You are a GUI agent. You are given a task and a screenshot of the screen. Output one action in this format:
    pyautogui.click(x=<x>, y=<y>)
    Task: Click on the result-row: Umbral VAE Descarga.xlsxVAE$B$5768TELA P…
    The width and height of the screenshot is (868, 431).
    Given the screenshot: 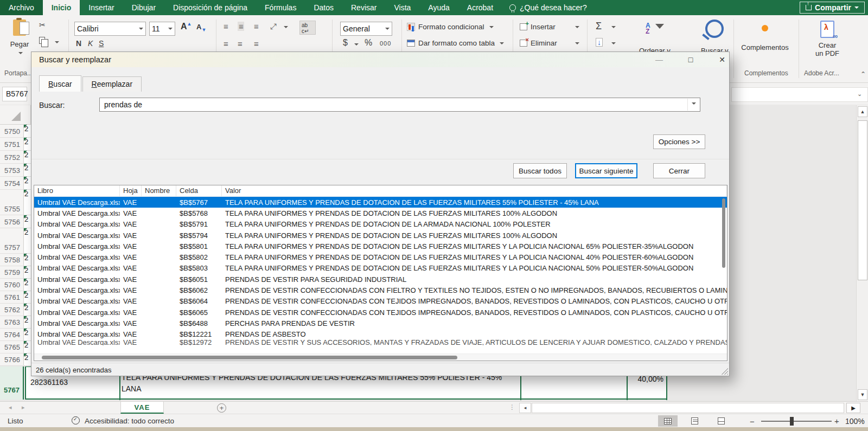 What is the action you would take?
    pyautogui.click(x=381, y=213)
    